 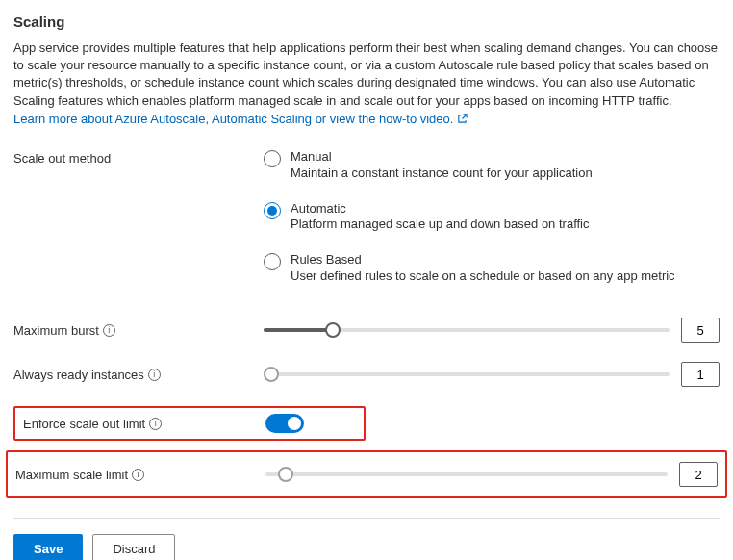 What do you see at coordinates (139, 158) in the screenshot?
I see `scale-method-label: Scale out method` at bounding box center [139, 158].